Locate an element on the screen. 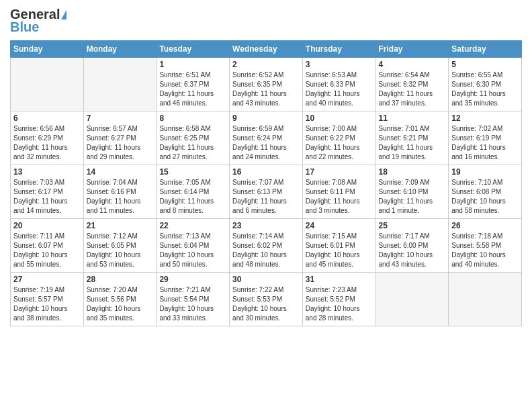 The width and height of the screenshot is (532, 411). calendar-cell: 27Sunrise: 7:19 AMSunset: 5:57 PMDayligh… is located at coordinates (47, 300).